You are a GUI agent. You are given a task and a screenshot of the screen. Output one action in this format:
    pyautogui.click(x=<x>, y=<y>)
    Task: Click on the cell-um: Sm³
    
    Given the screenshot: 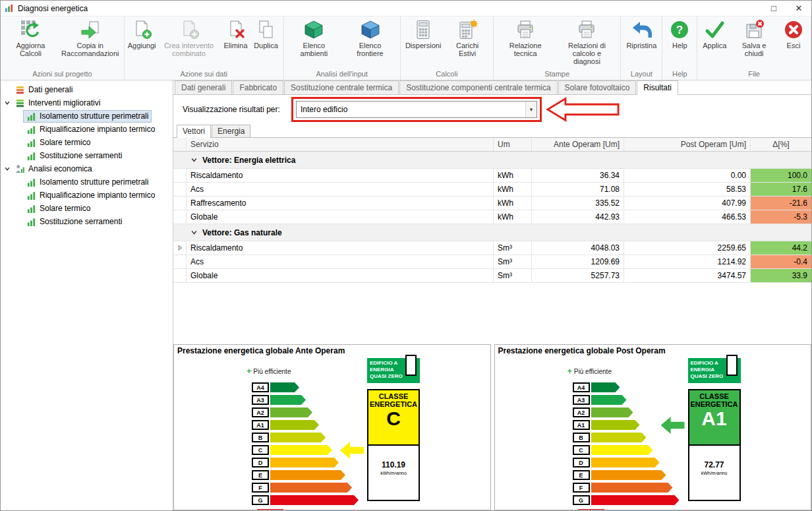 What is the action you would take?
    pyautogui.click(x=513, y=276)
    